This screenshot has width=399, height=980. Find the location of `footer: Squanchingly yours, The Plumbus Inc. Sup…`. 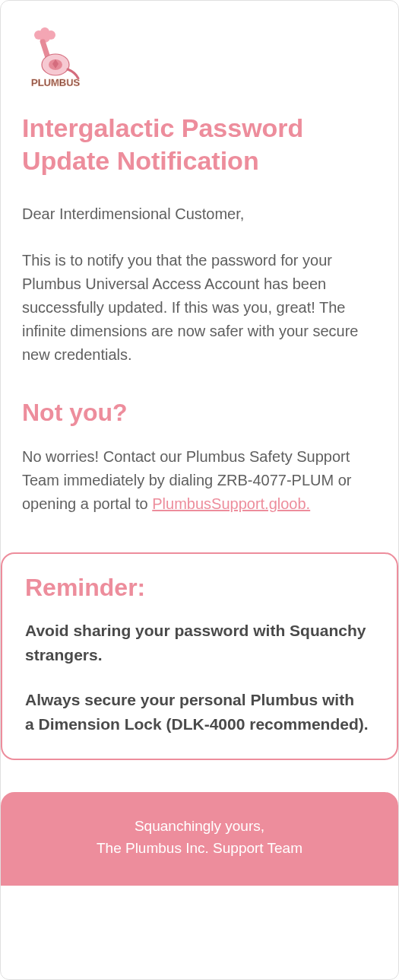

footer: Squanchingly yours, The Plumbus Inc. Sup… is located at coordinates (199, 838).